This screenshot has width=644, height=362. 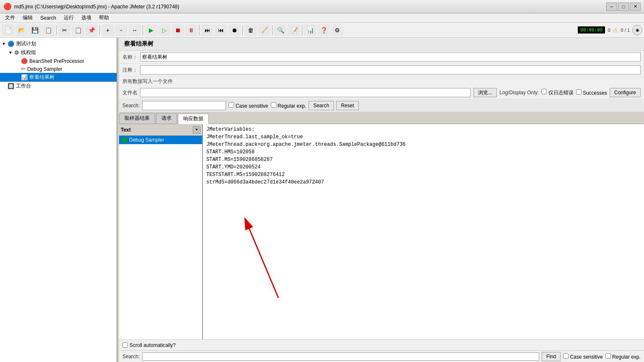 I want to click on close-button: ✕, so click(x=635, y=7).